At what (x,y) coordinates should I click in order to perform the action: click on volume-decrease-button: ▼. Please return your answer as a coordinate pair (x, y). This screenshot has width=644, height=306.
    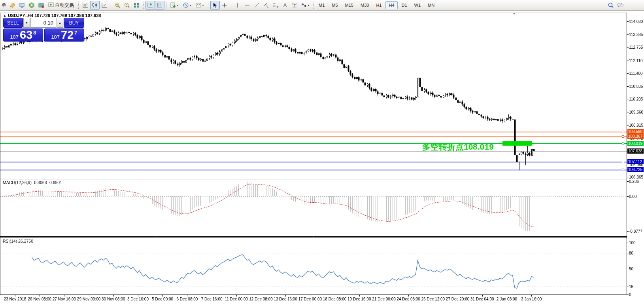
    Looking at the image, I should click on (27, 23).